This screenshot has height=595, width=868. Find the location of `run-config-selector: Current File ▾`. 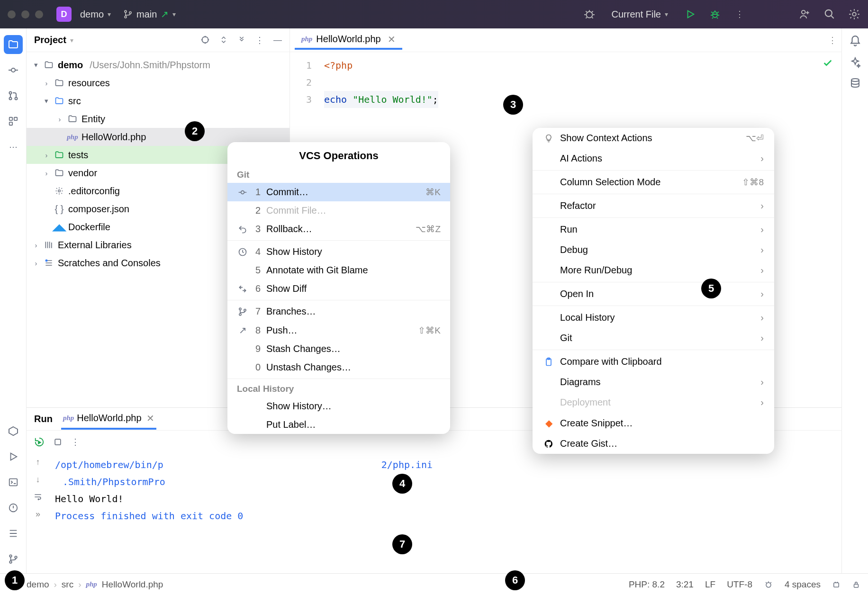

run-config-selector: Current File ▾ is located at coordinates (640, 14).